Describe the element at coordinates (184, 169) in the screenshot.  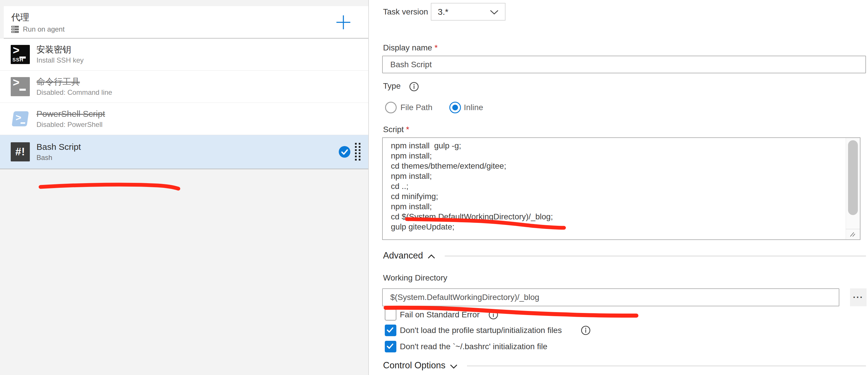
I see `task-list-end-divider` at that location.